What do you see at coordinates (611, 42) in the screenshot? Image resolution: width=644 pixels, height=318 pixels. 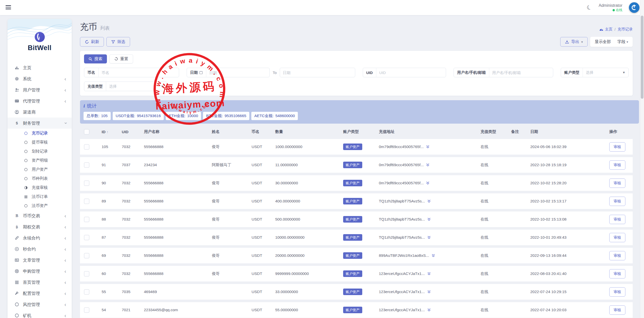 I see `fields-button-group: 显示全部 字段 ▾` at bounding box center [611, 42].